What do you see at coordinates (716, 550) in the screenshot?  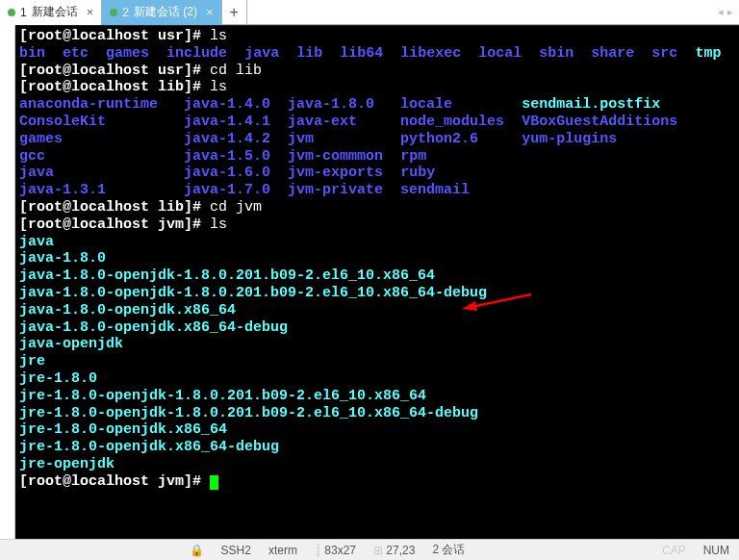 I see `status-num: NUM` at bounding box center [716, 550].